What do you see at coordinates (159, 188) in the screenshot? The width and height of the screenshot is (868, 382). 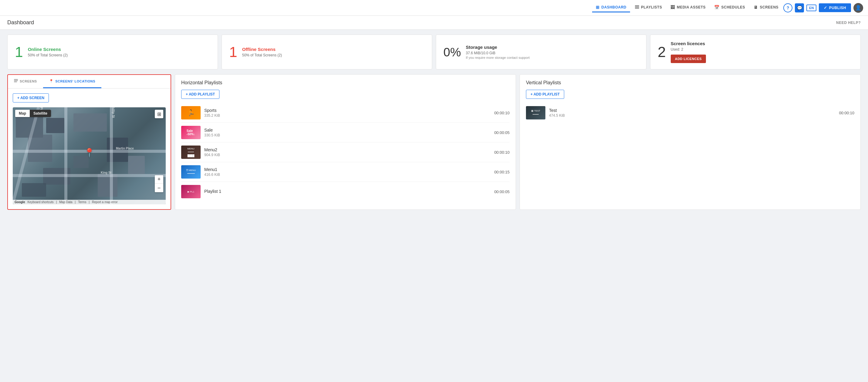 I see `zoom-out-button: −` at bounding box center [159, 188].